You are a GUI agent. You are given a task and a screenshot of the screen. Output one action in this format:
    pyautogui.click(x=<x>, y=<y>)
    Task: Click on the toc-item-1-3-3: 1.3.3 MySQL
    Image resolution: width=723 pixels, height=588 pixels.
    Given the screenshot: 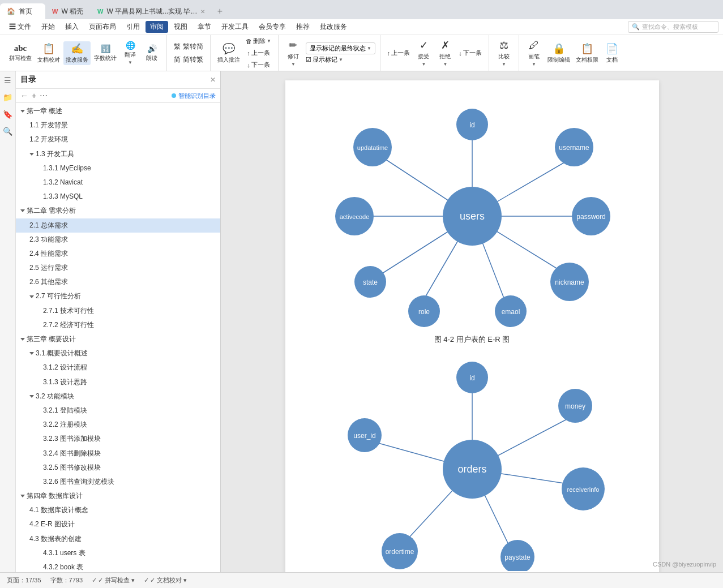 What is the action you would take?
    pyautogui.click(x=118, y=197)
    